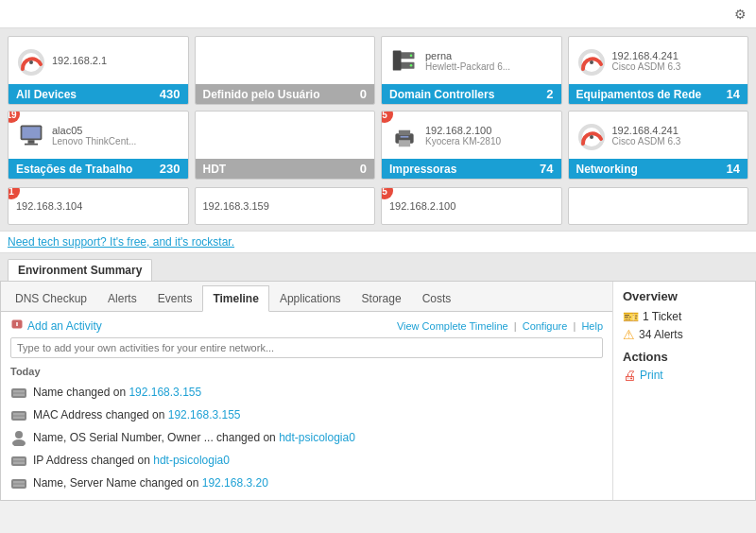  Describe the element at coordinates (442, 95) in the screenshot. I see `device-label: Domain Controllers` at that location.